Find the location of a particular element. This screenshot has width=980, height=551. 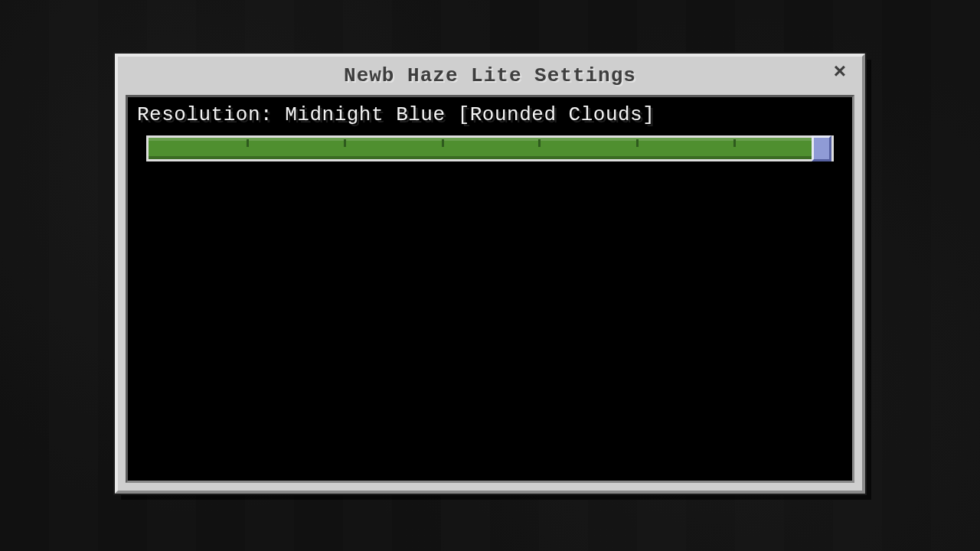

window-titlebar: Newb Haze Lite Settings × is located at coordinates (490, 76).